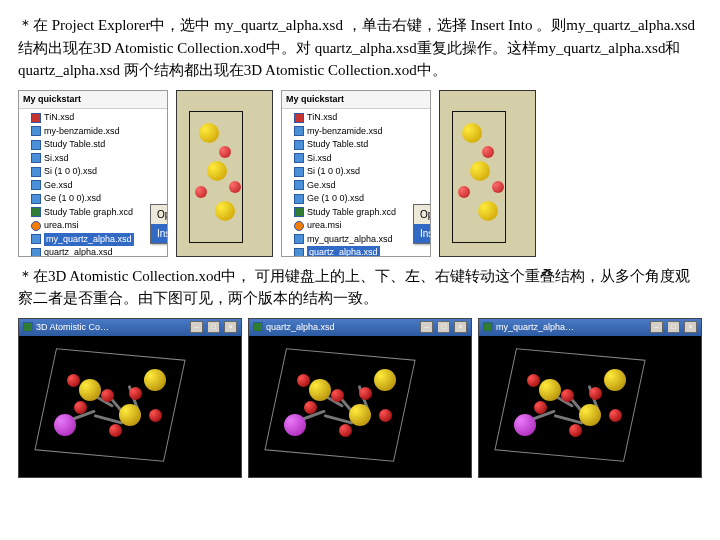 This screenshot has height=540, width=720. What do you see at coordinates (130, 398) in the screenshot?
I see `3d-viewer: 3D Atomistic Co…–□×` at bounding box center [130, 398].